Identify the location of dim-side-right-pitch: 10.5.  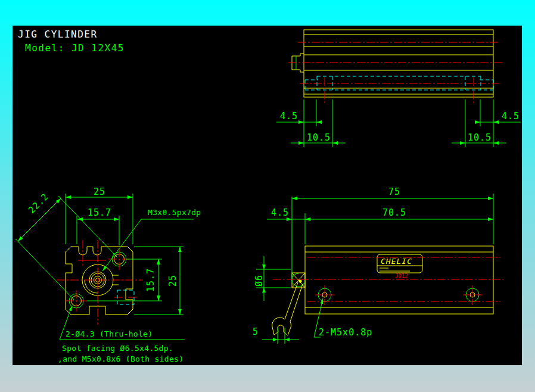
(480, 138).